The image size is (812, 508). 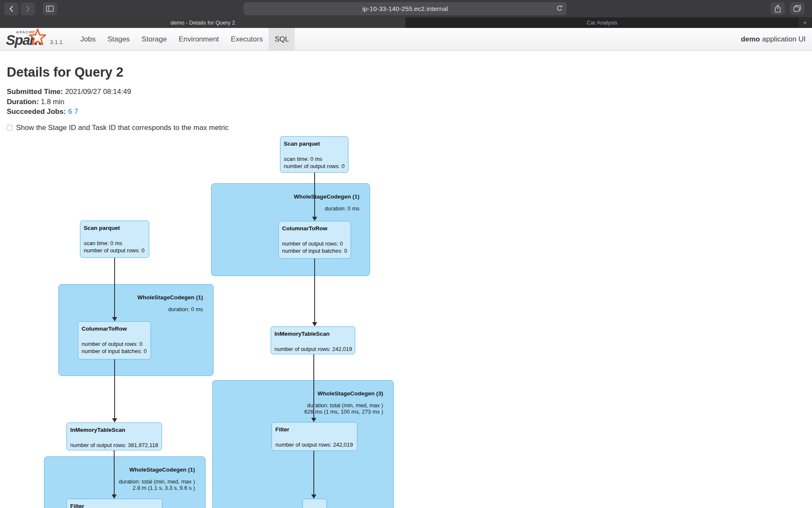 What do you see at coordinates (315, 436) in the screenshot?
I see `plan-node: Filternumber of output rows: 242,019` at bounding box center [315, 436].